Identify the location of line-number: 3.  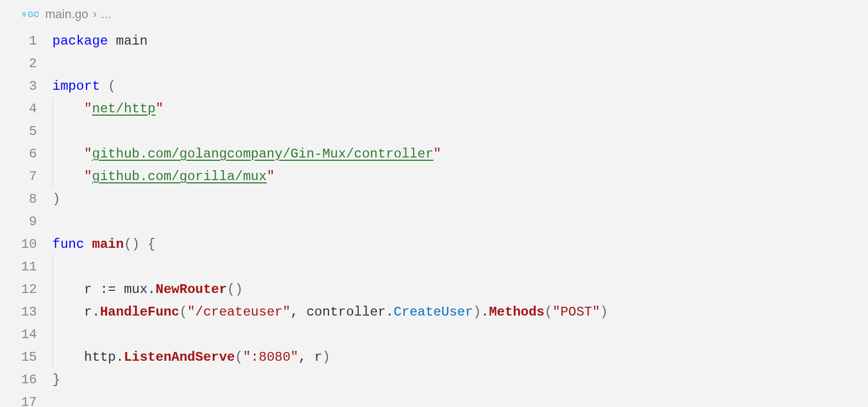
(19, 86).